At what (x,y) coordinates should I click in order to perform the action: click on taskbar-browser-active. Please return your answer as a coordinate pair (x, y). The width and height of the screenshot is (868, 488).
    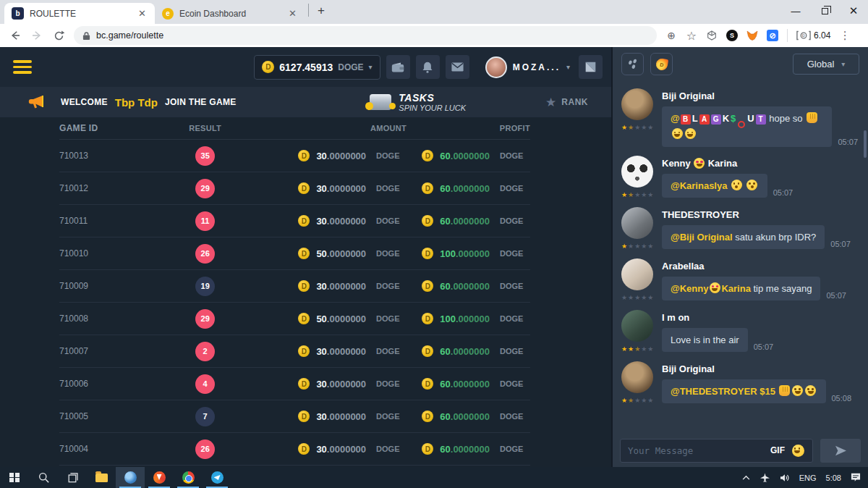
    Looking at the image, I should click on (130, 478).